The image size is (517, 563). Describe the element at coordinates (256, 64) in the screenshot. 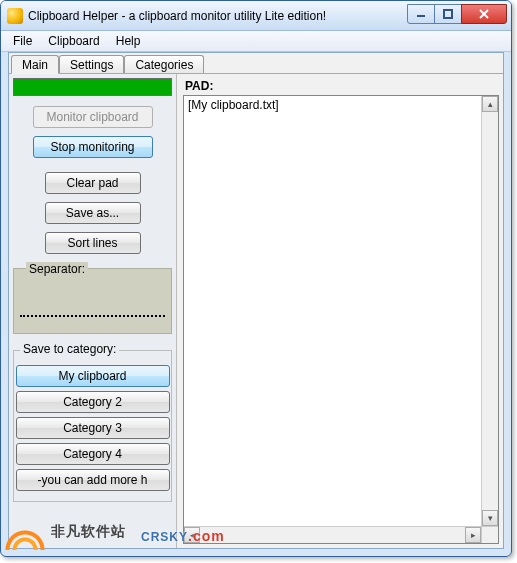

I see `tab-strip: Main Settings Categories` at that location.